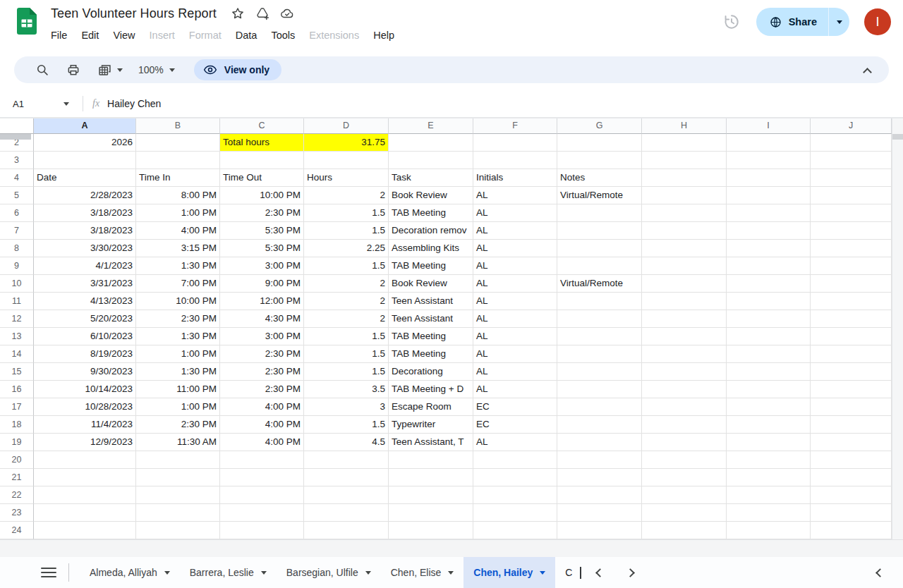  I want to click on sheets-logo-icon, so click(27, 21).